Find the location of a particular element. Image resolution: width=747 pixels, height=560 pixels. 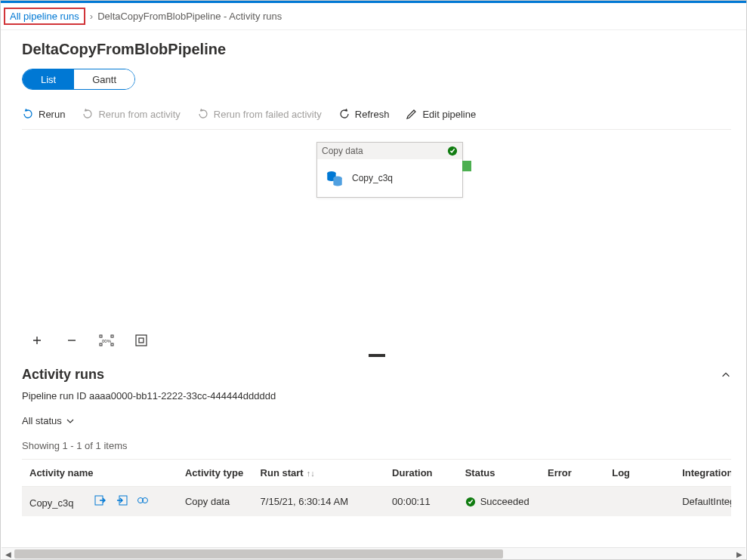

cell-duration: 00:00:11 is located at coordinates (421, 502).